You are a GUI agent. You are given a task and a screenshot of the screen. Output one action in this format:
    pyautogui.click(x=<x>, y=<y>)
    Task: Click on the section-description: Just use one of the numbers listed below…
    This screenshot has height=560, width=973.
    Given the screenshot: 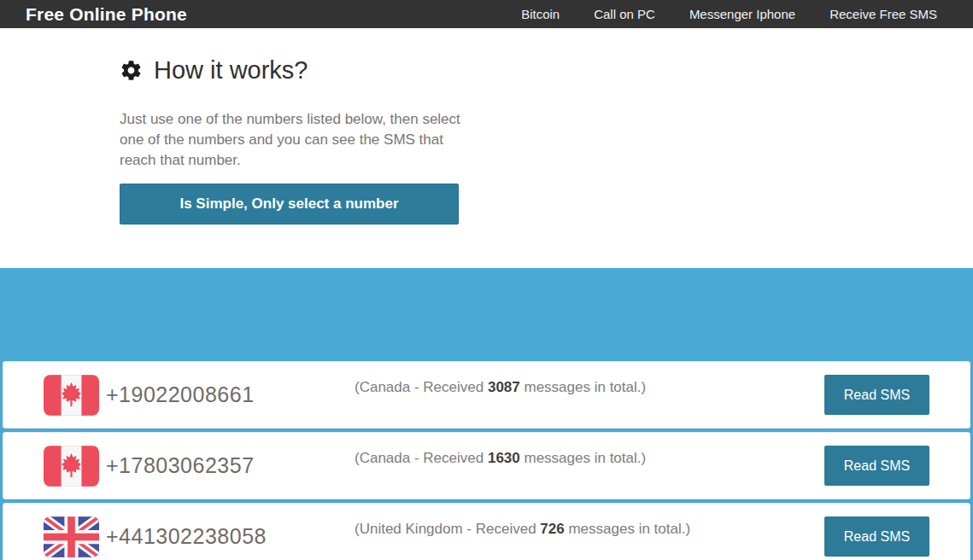 What is the action you would take?
    pyautogui.click(x=294, y=140)
    